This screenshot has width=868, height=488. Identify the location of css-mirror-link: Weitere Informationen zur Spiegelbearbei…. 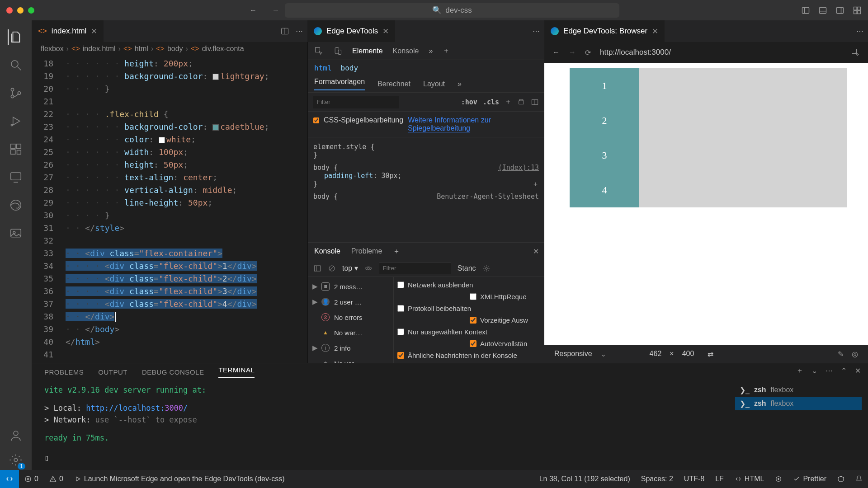
(455, 124).